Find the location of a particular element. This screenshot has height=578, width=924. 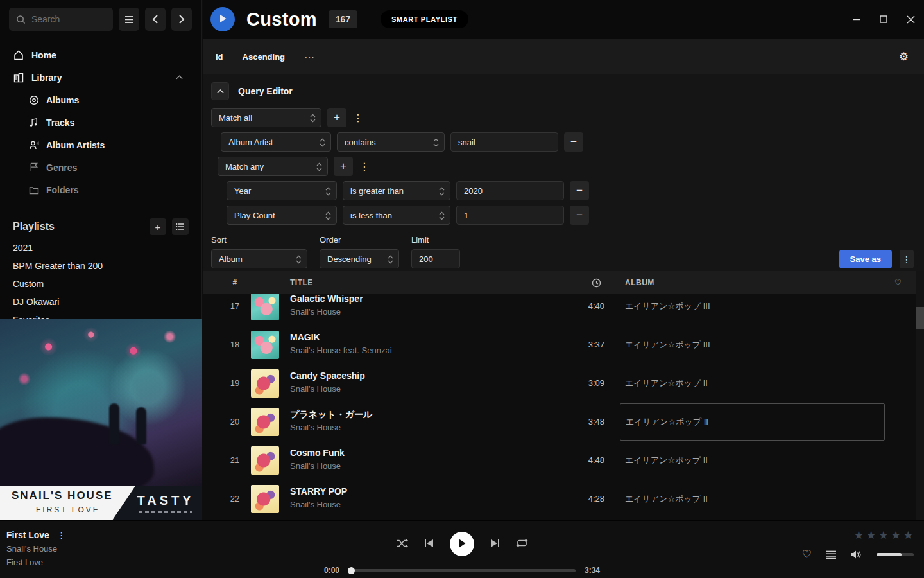

queue-icon is located at coordinates (832, 555).